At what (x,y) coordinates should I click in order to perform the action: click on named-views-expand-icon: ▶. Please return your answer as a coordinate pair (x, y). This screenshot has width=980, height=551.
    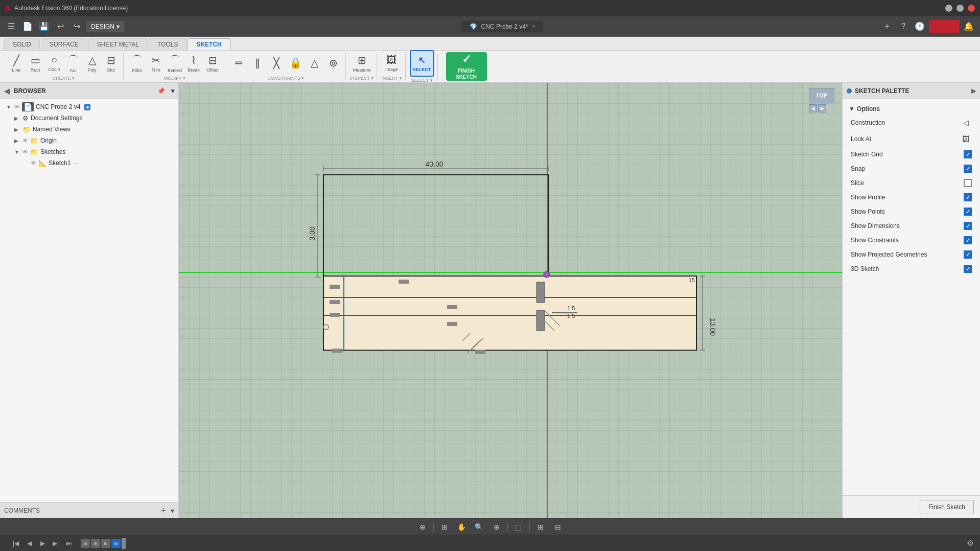
    Looking at the image, I should click on (17, 130).